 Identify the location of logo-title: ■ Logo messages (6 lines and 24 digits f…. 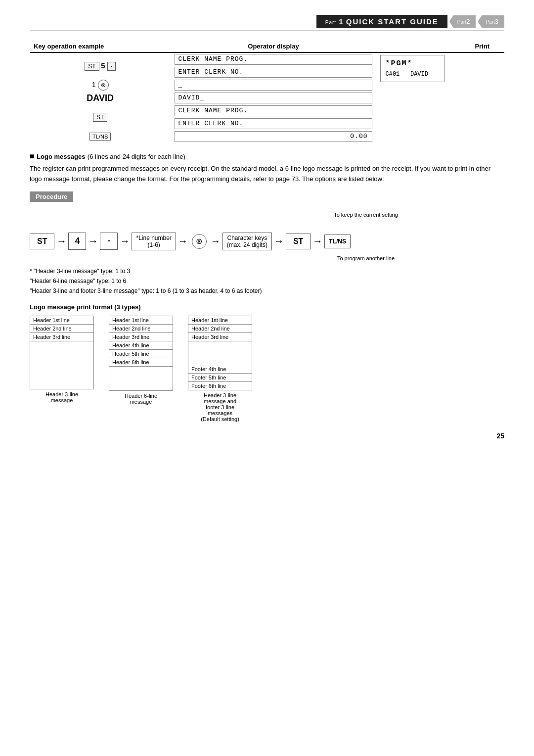
(267, 156).